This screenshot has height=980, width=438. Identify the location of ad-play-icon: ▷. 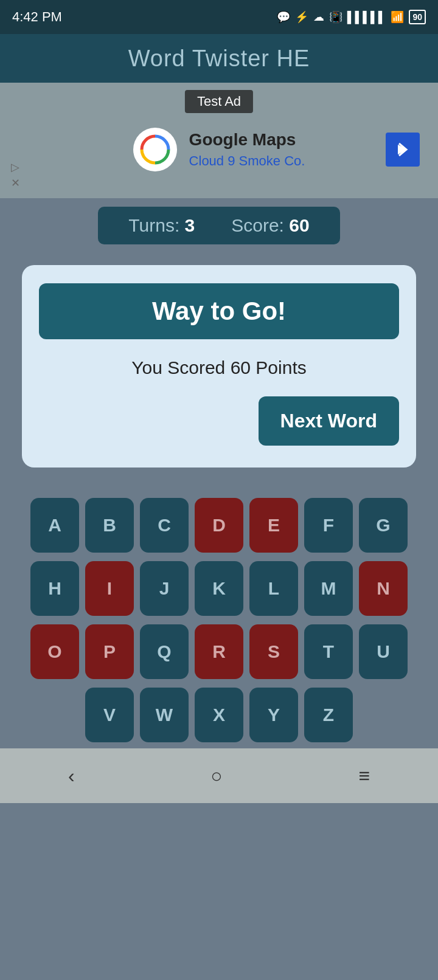
(16, 167).